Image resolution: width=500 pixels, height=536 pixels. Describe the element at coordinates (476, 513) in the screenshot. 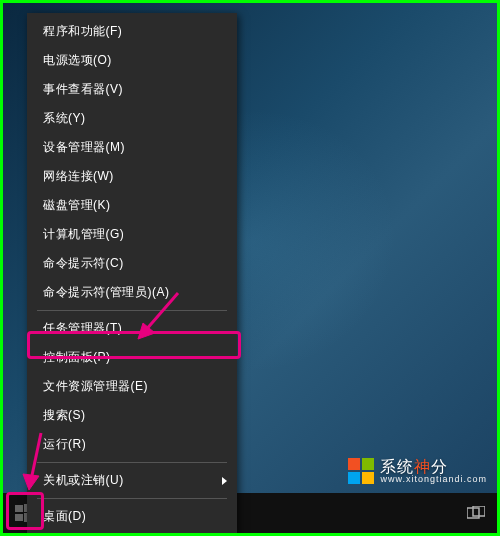

I see `task-view-icon` at that location.